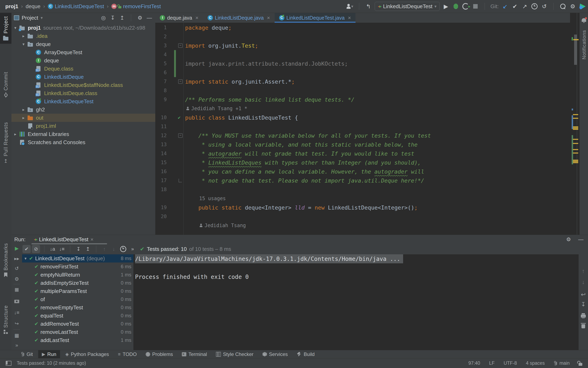 This screenshot has height=368, width=588. I want to click on hide-panel-button: —, so click(149, 18).